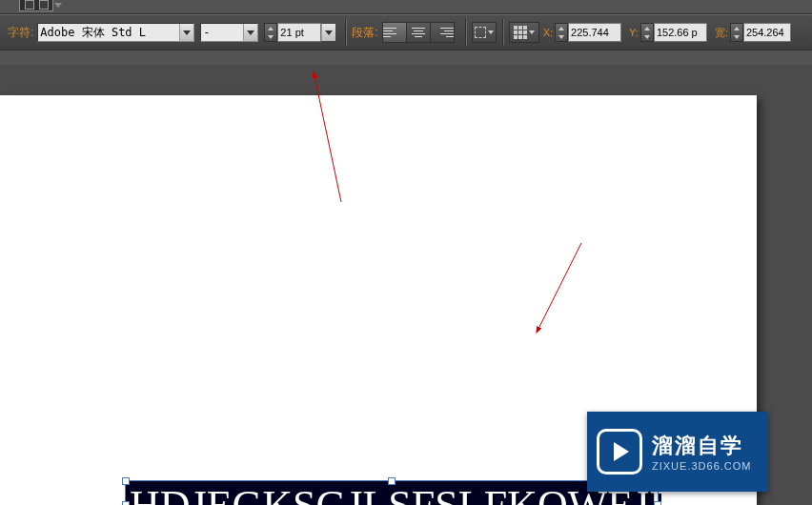 This screenshot has width=812, height=505. Describe the element at coordinates (619, 452) in the screenshot. I see `play-icon` at that location.